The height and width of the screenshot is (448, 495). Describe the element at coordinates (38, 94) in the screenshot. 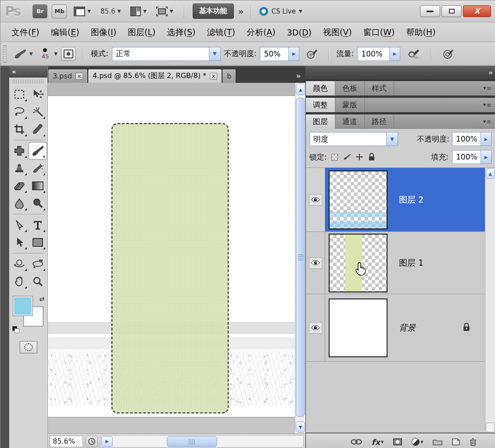

I see `move-tool` at that location.